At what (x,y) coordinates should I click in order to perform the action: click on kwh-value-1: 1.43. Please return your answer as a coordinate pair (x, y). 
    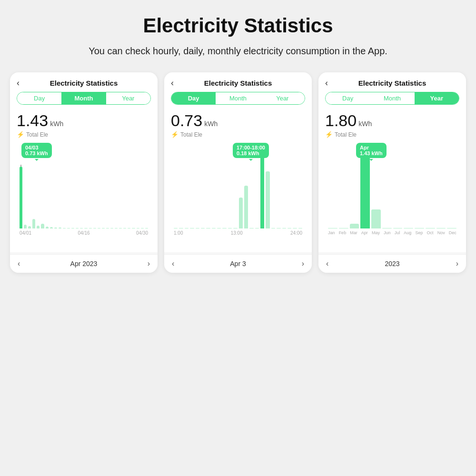
    Looking at the image, I should click on (32, 121).